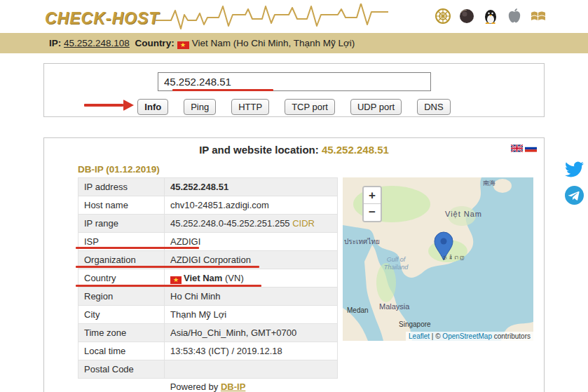  Describe the element at coordinates (122, 333) in the screenshot. I see `row-label: Time zone` at that location.